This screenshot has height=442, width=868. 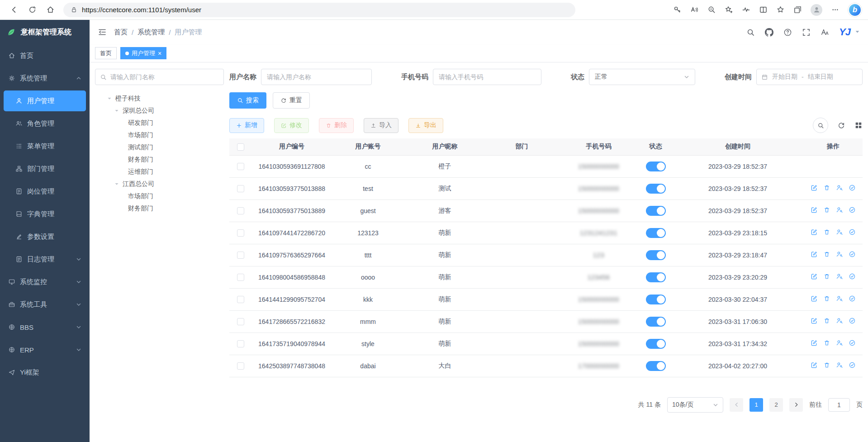 I want to click on address-bar: https://ccnetcore.com:1101/system/user, so click(x=319, y=10).